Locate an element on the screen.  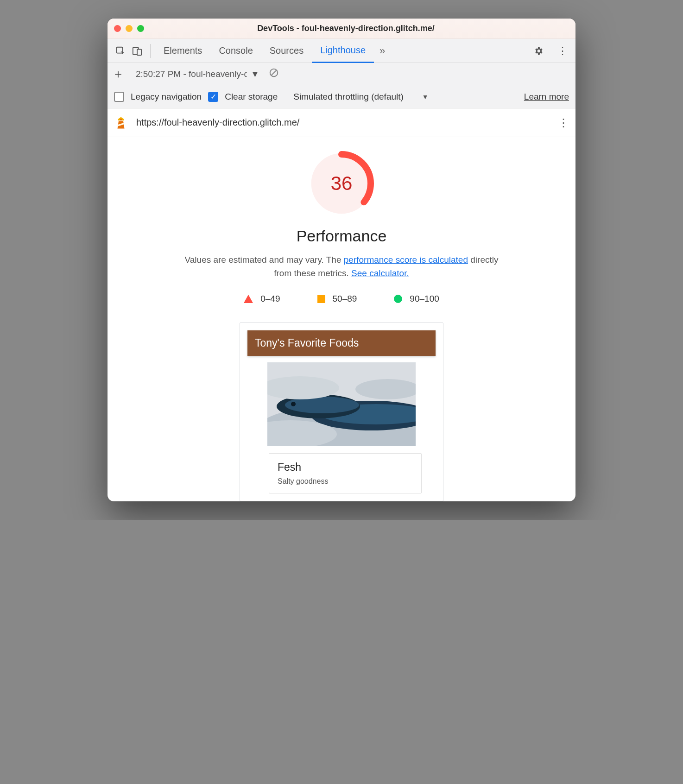
tab-console: Console is located at coordinates (235, 51).